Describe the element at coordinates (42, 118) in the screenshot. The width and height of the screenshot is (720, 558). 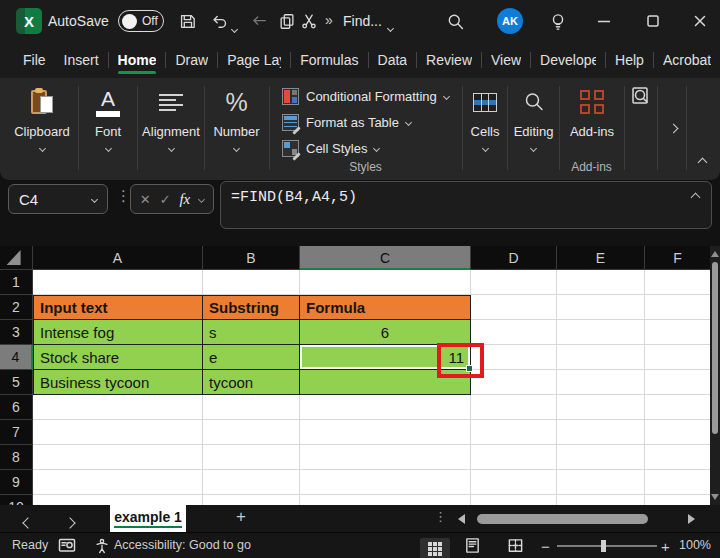
I see `clipboard-group-button: Clipboard` at that location.